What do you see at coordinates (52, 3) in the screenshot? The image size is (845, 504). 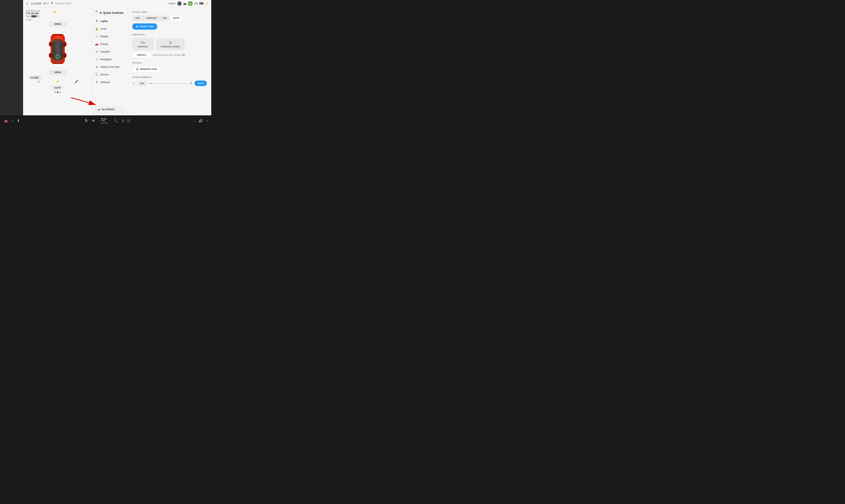 I see `tesla-logo: T` at bounding box center [52, 3].